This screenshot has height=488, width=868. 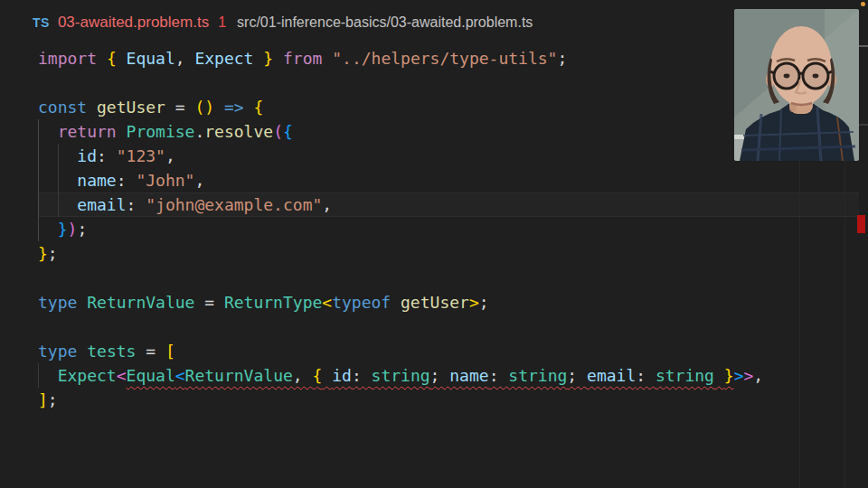 What do you see at coordinates (204, 107) in the screenshot?
I see `code-token: ()` at bounding box center [204, 107].